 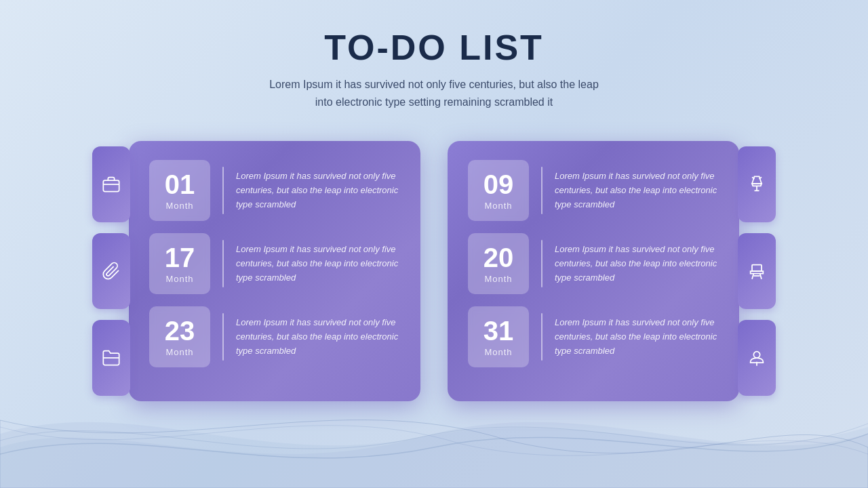 I want to click on right-month-label-1: Month, so click(x=498, y=206).